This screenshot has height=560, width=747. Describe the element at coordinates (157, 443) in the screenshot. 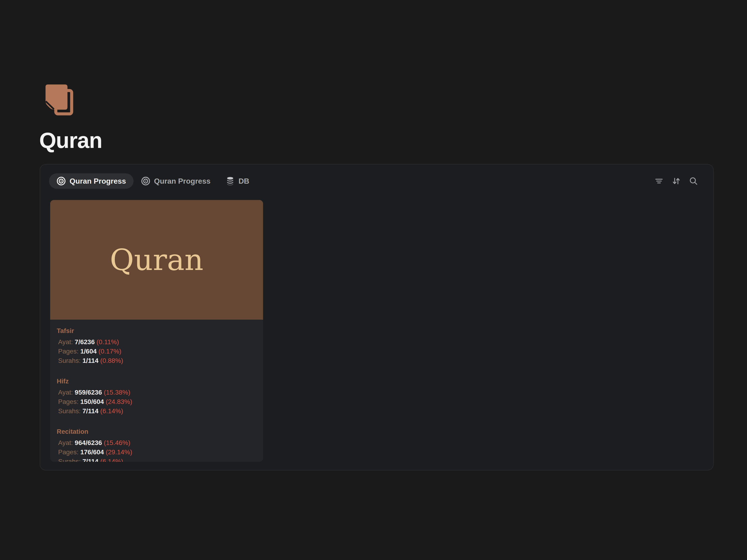

I see `stat-row-ayat: Ayat: 964/6236 (15.46%)` at that location.